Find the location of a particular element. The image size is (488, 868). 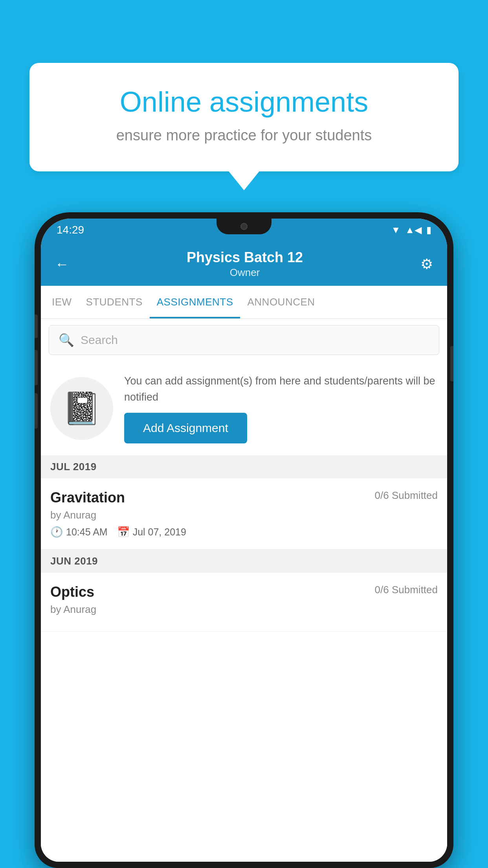

assignment-name-optics: Optics is located at coordinates (72, 592).